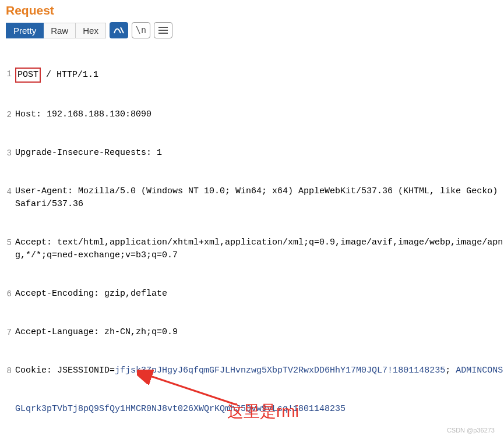 This screenshot has height=436, width=504. Describe the element at coordinates (8, 332) in the screenshot. I see `line-number: 7` at that location.